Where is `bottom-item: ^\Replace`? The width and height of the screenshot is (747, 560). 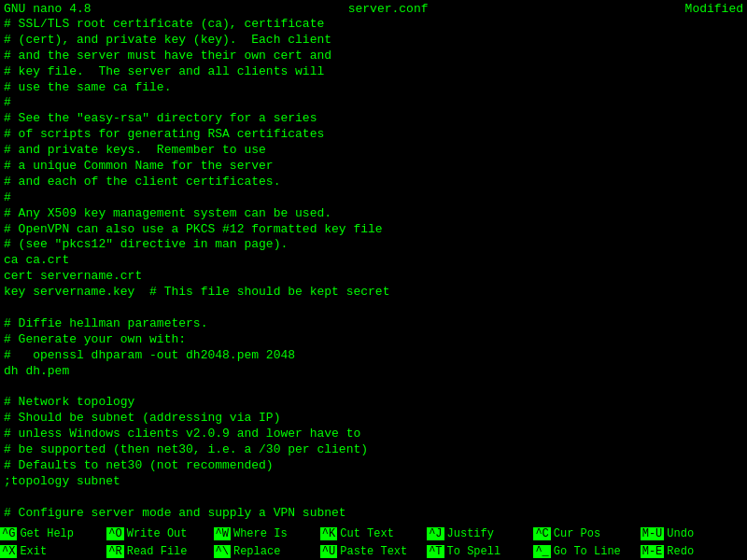 bottom-item: ^\Replace is located at coordinates (267, 551).